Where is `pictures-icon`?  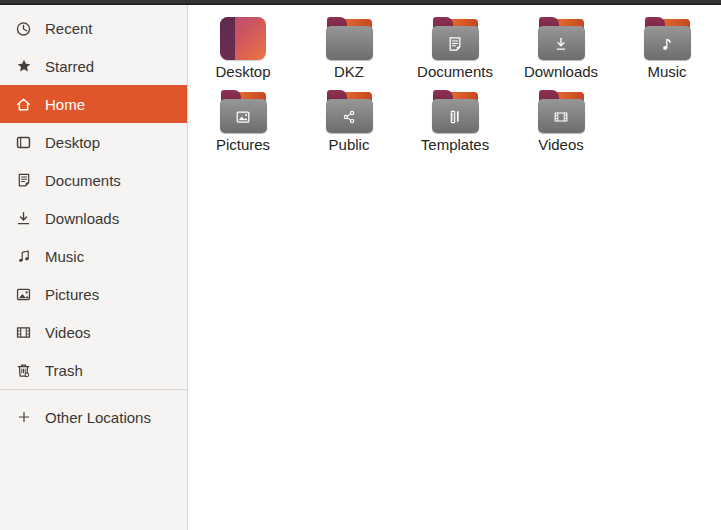
pictures-icon is located at coordinates (24, 294).